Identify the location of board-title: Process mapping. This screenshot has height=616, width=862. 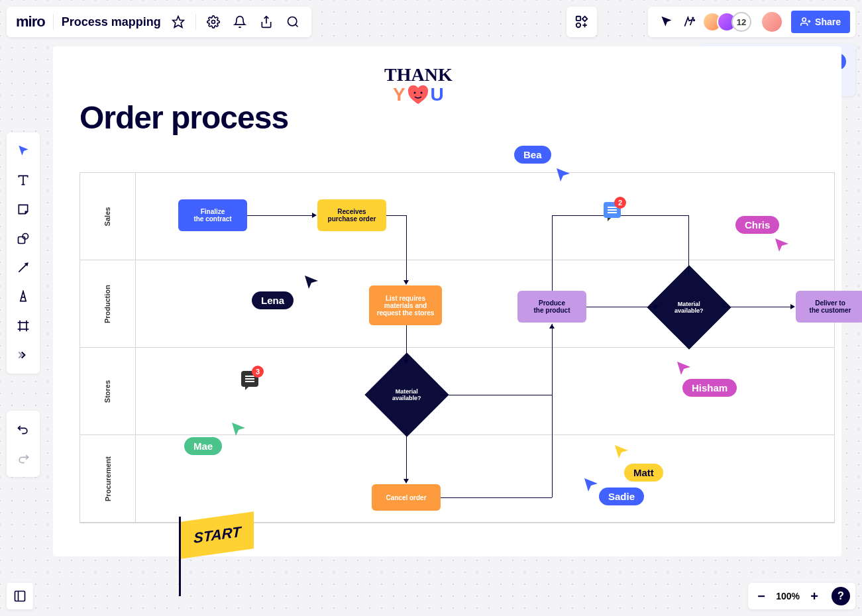
(111, 23).